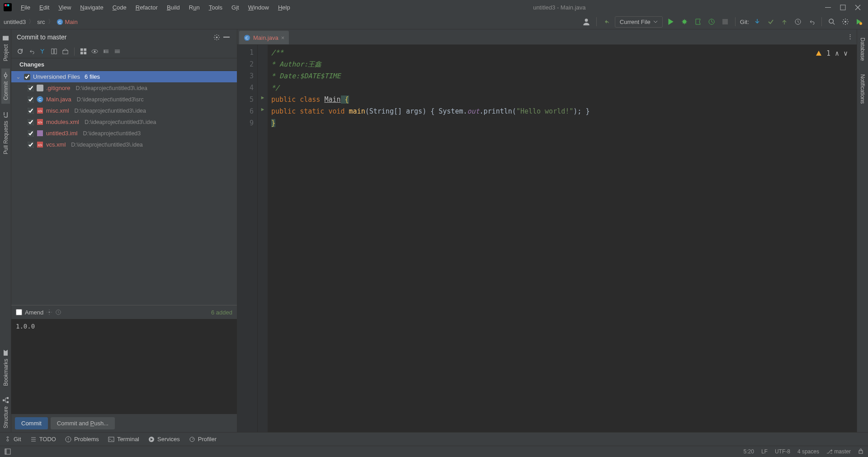 This screenshot has height=457, width=868. I want to click on rail-notifications: Notifications, so click(863, 88).